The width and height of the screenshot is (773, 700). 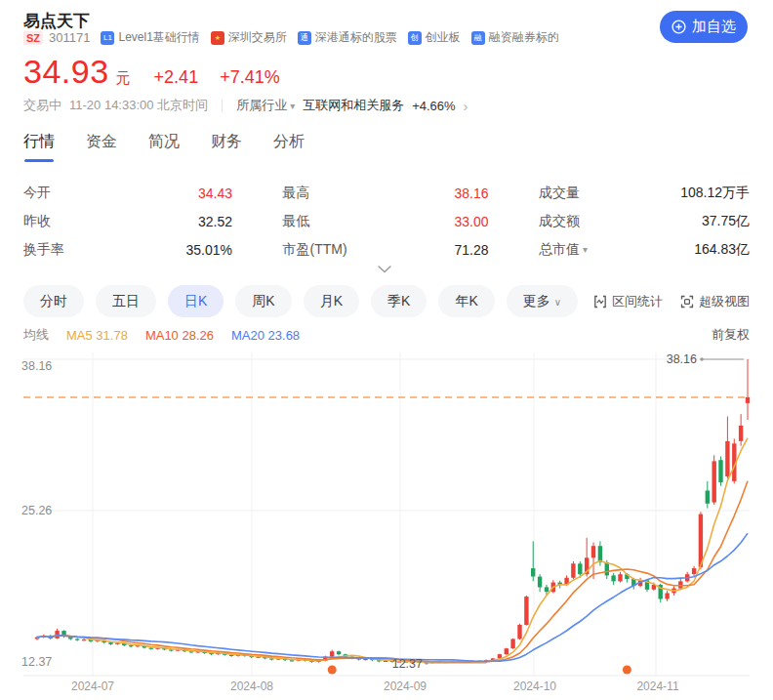 What do you see at coordinates (258, 37) in the screenshot?
I see `tag-label: 深圳交易所` at bounding box center [258, 37].